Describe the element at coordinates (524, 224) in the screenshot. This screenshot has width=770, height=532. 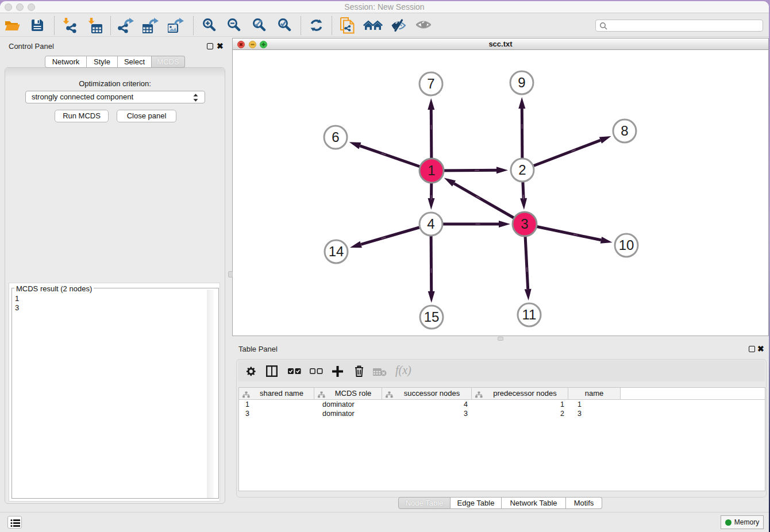
I see `svg-text: 3` at that location.